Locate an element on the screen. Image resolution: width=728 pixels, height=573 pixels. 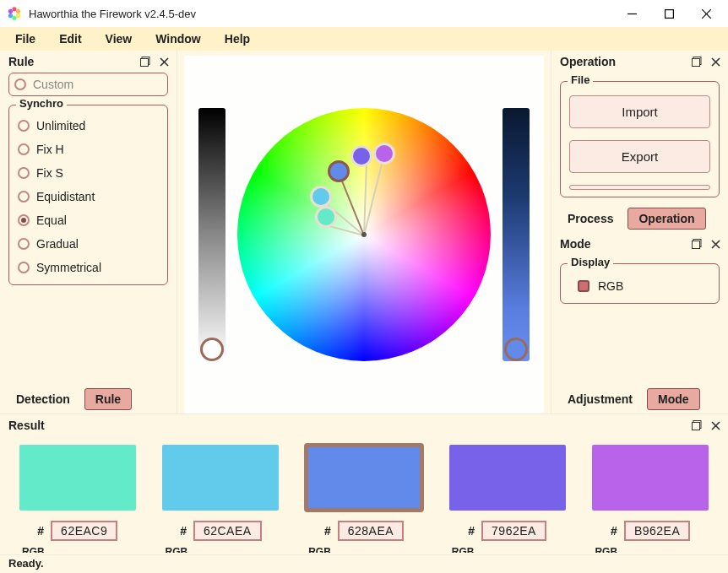
tab-process: Process is located at coordinates (590, 219).